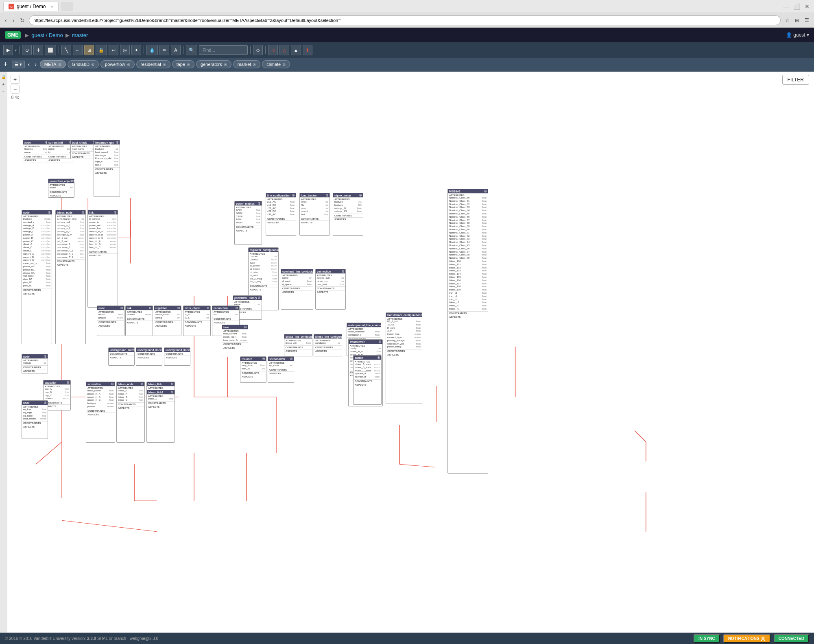 The height and width of the screenshot is (644, 814). What do you see at coordinates (101, 50) in the screenshot?
I see `lock-button: 🔒` at bounding box center [101, 50].